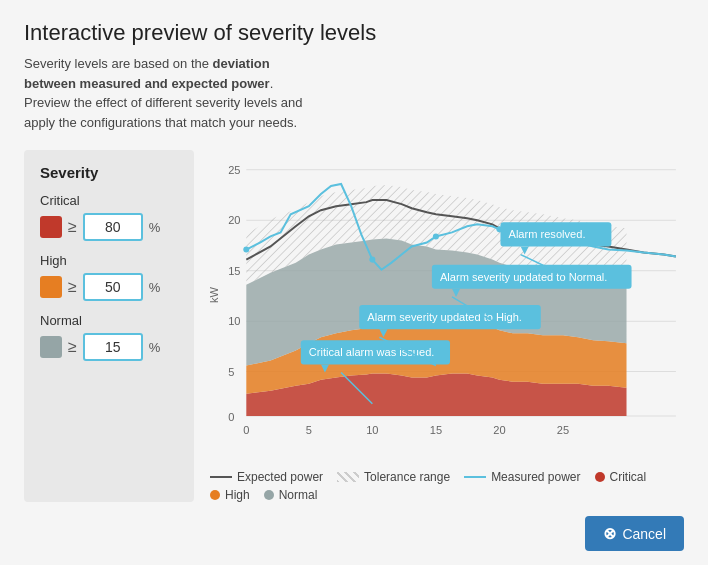  What do you see at coordinates (113, 287) in the screenshot?
I see `high-input` at bounding box center [113, 287].